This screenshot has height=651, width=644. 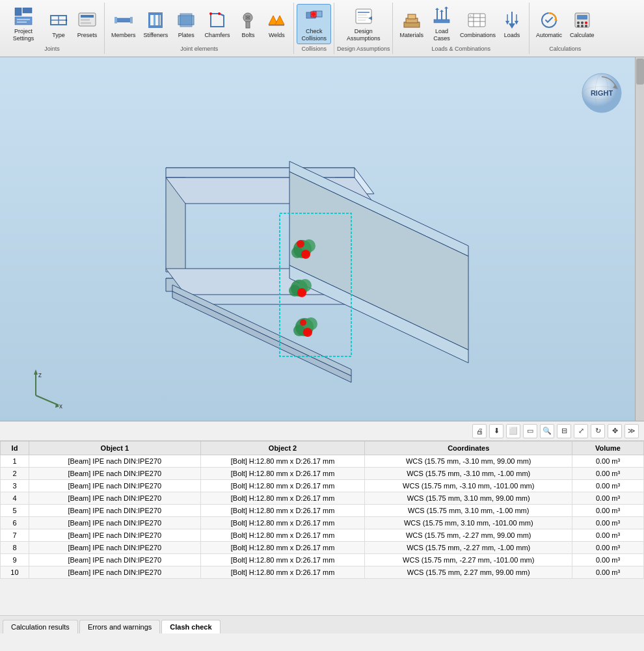 What do you see at coordinates (323, 561) in the screenshot?
I see `table-row: 9 [Beam] IPE nach DIN:IPE270 [Bolt] H:12…` at bounding box center [323, 561].